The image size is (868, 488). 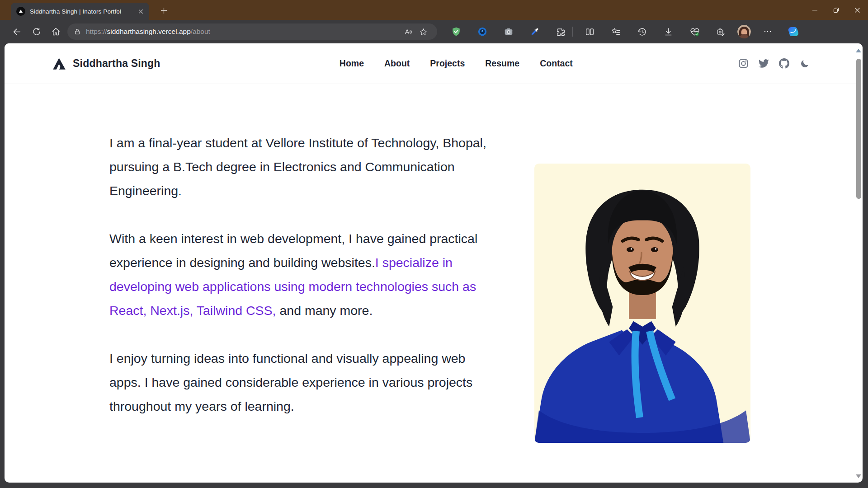 What do you see at coordinates (80, 11) in the screenshot?
I see `browser-tab: Siddhartha Singh | Inators Portfol` at bounding box center [80, 11].